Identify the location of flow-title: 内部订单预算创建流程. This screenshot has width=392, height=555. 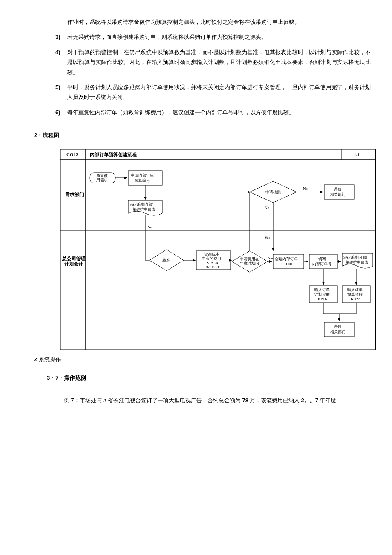
(113, 154).